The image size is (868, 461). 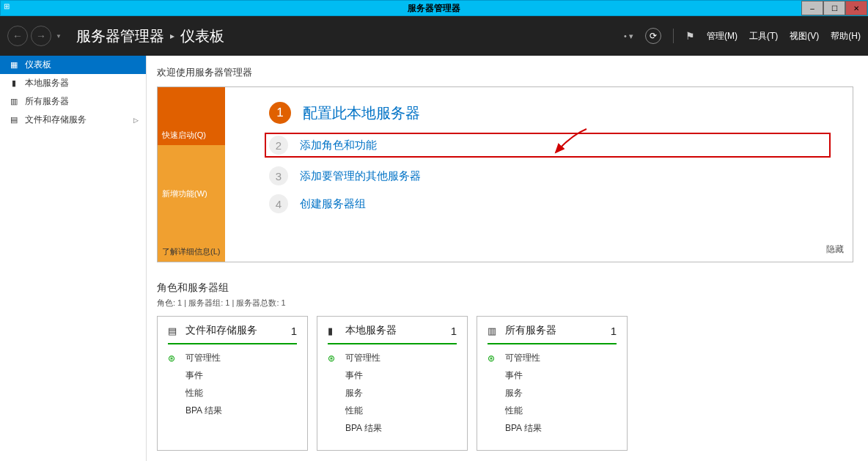 What do you see at coordinates (73, 101) in the screenshot?
I see `sidebar-item-all-servers: ▥ 所有服务器` at bounding box center [73, 101].